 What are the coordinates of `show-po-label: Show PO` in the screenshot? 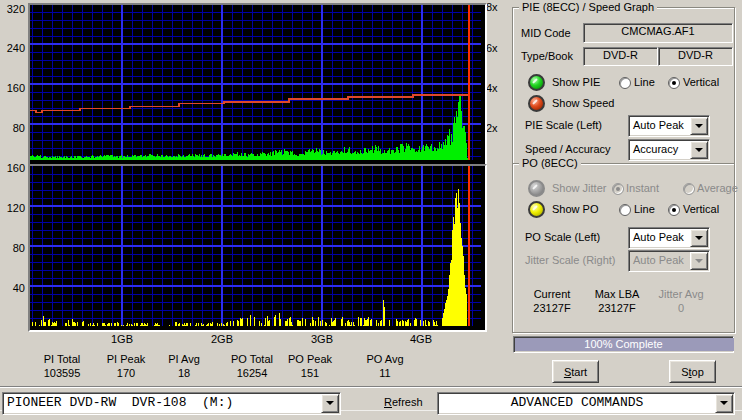 It's located at (575, 210).